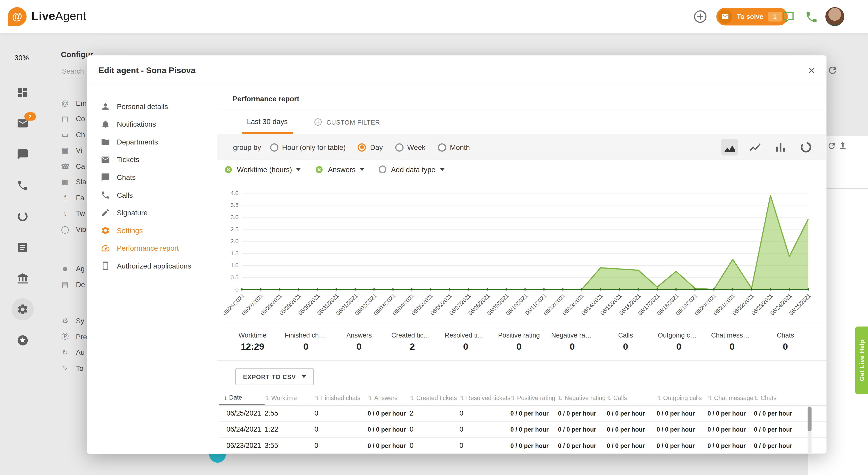  What do you see at coordinates (730, 148) in the screenshot?
I see `areachart-toggle` at bounding box center [730, 148].